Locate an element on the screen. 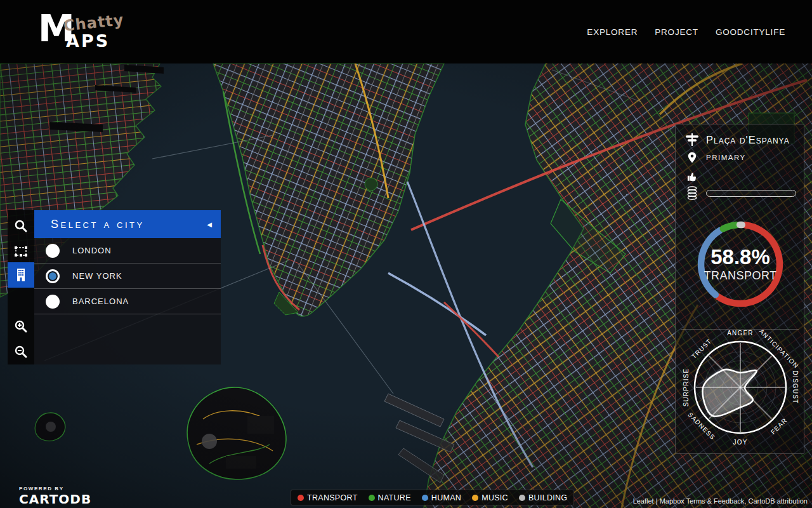 The height and width of the screenshot is (508, 812). legend-item-building: BUILDING is located at coordinates (543, 498).